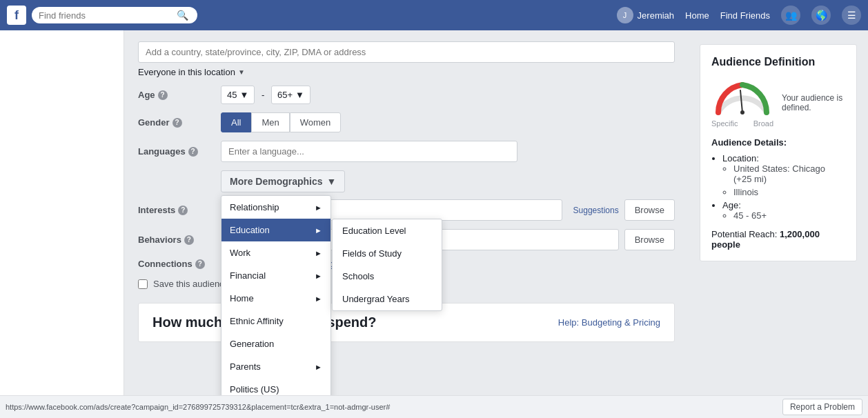 The width and height of the screenshot is (868, 418). I want to click on behaviors-label: Behaviors ?, so click(179, 240).